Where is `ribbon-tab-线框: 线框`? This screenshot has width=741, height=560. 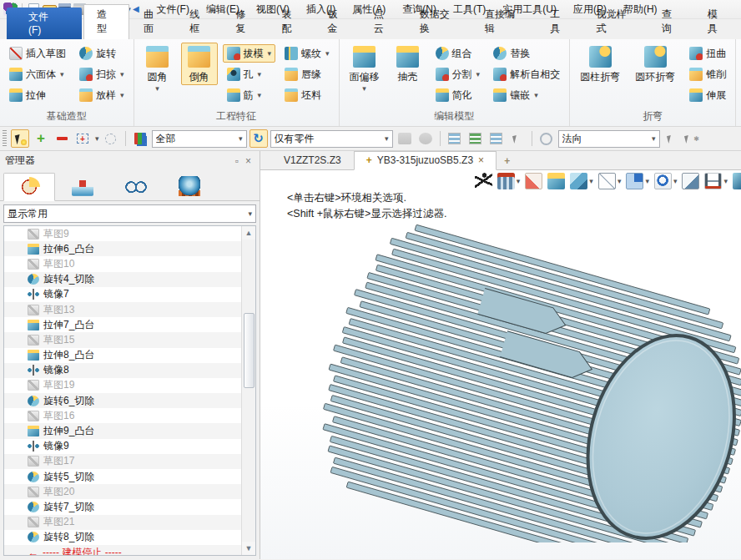 ribbon-tab-线框: 线框 is located at coordinates (199, 22).